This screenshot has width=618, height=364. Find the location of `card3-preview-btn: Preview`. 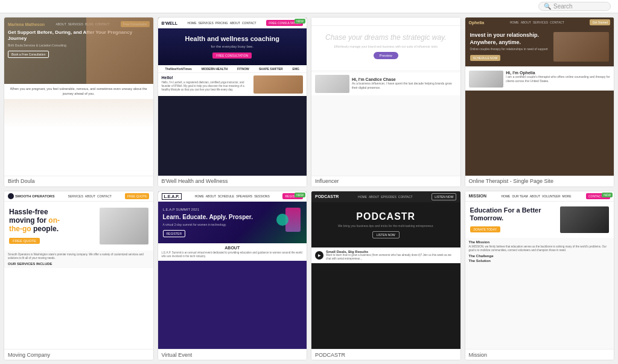

card3-preview-btn: Preview is located at coordinates (386, 56).